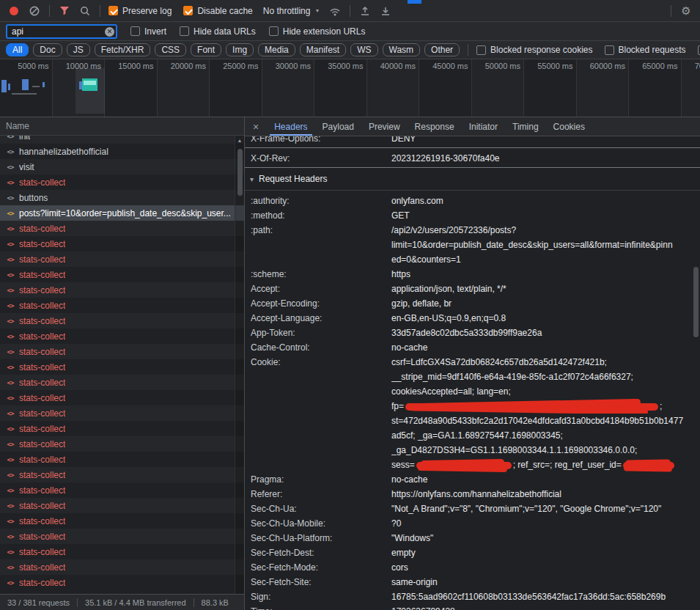 The height and width of the screenshot is (610, 700). What do you see at coordinates (539, 333) in the screenshot?
I see `header-value: 33d57ade8c02dbc5a333db99ff9ae26a` at bounding box center [539, 333].